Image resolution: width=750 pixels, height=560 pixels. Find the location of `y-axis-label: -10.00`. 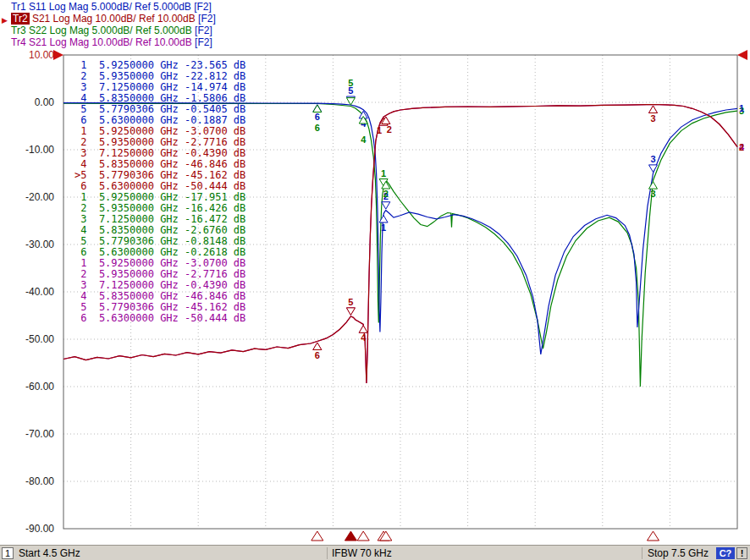

y-axis-label: -10.00 is located at coordinates (27, 150).